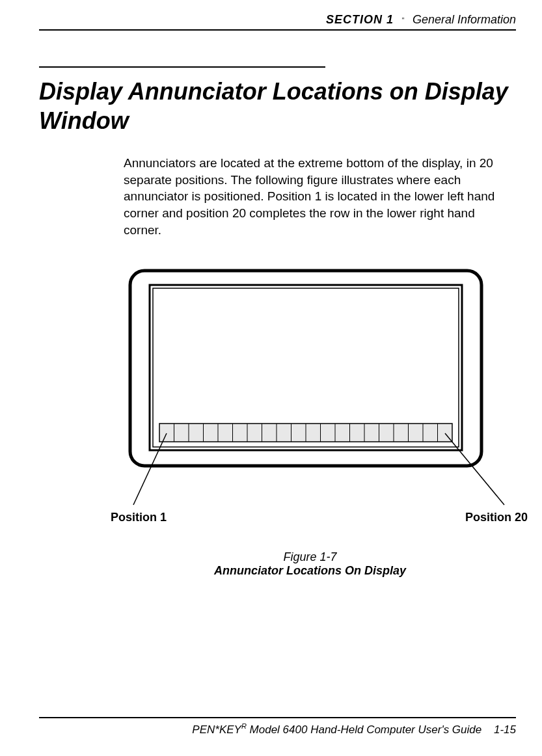  Describe the element at coordinates (364, 730) in the screenshot. I see `footer-guide-name: Model 6400 Hand-Held Computer User's Gui…` at that location.